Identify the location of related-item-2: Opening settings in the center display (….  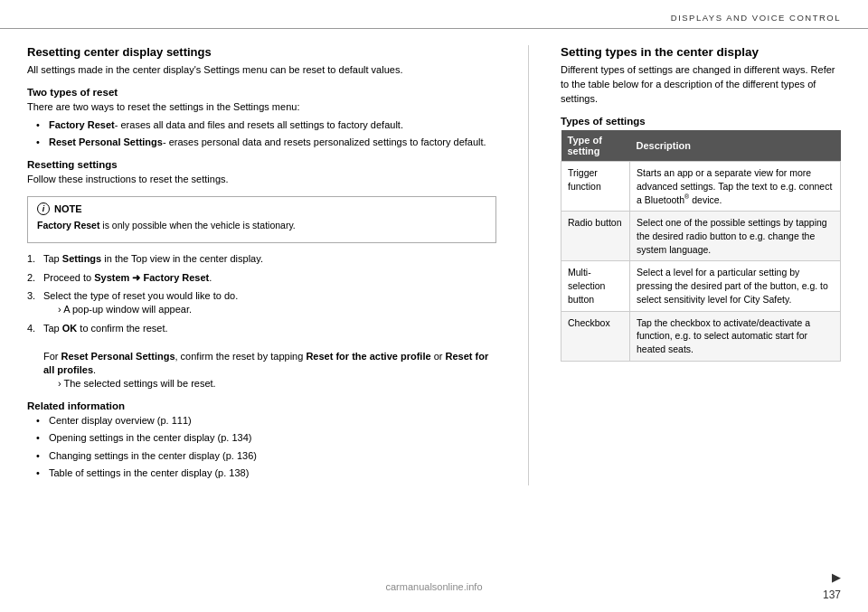
(266, 438).